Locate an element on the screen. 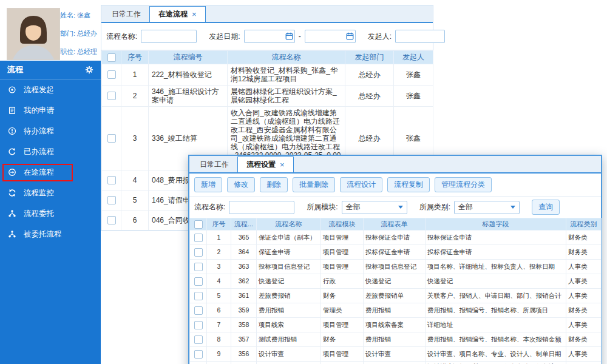 Image resolution: width=607 pixels, height=364 pixels. toolbar-button-delete: 删除 is located at coordinates (274, 184).